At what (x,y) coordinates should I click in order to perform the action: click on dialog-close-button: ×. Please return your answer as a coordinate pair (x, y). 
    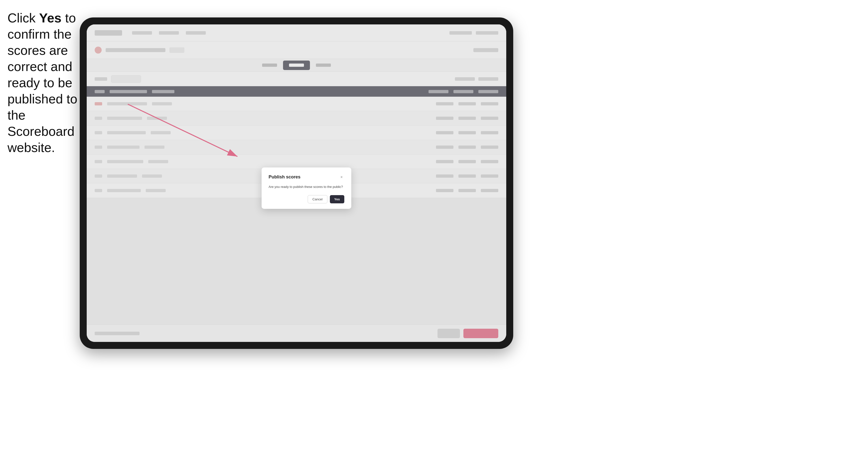
    Looking at the image, I should click on (342, 177).